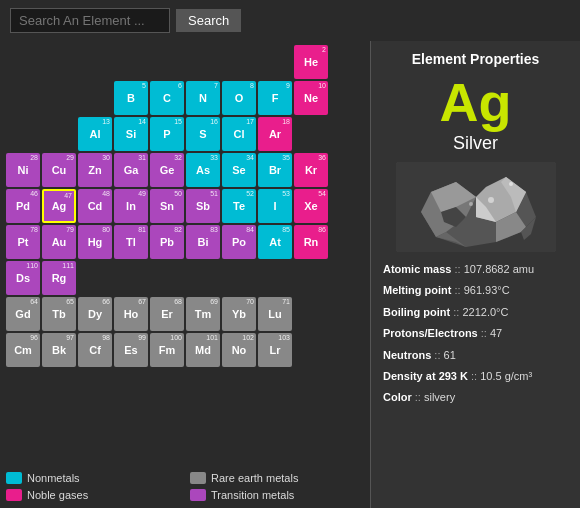 The image size is (580, 508). Describe the element at coordinates (144, 86) in the screenshot. I see `atomic-number: 5` at that location.